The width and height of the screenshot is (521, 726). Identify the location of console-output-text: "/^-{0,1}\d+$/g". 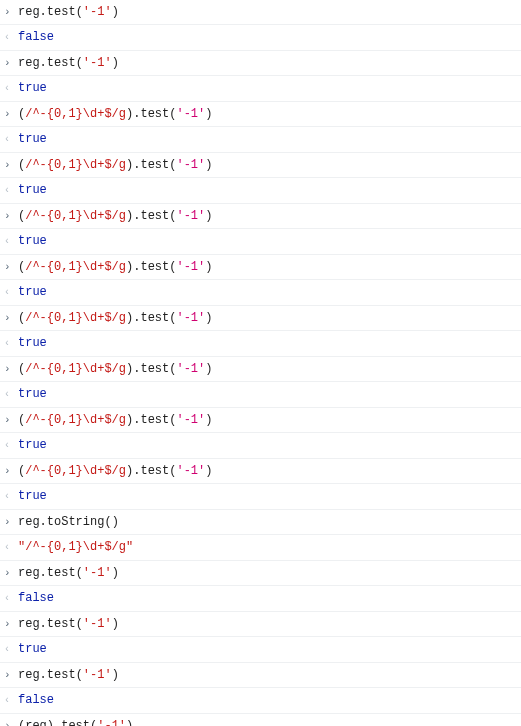
(270, 547).